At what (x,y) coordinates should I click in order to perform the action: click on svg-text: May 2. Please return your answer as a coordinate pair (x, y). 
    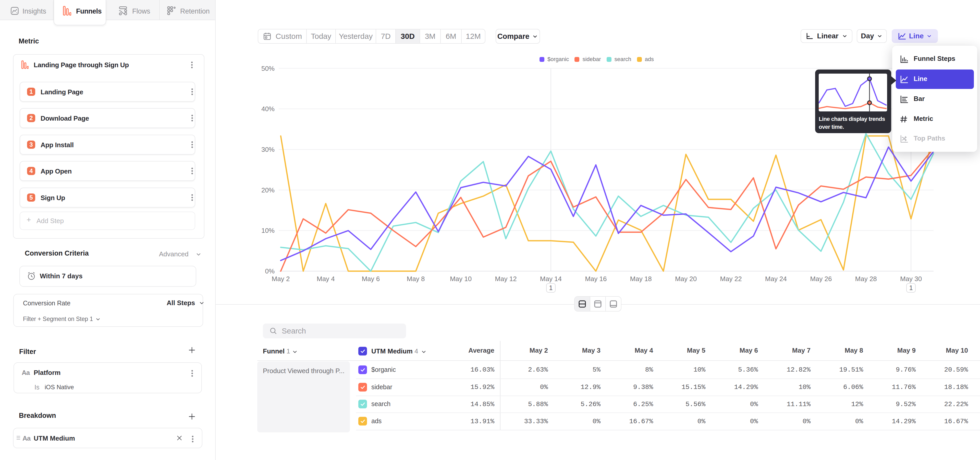
    Looking at the image, I should click on (281, 279).